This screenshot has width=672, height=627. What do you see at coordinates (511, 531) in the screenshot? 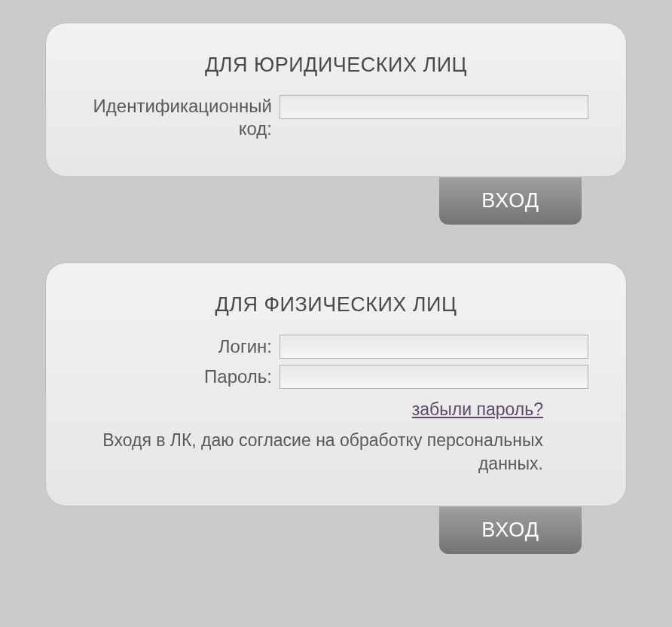
I see `individual-login-button: ВХОД` at bounding box center [511, 531].